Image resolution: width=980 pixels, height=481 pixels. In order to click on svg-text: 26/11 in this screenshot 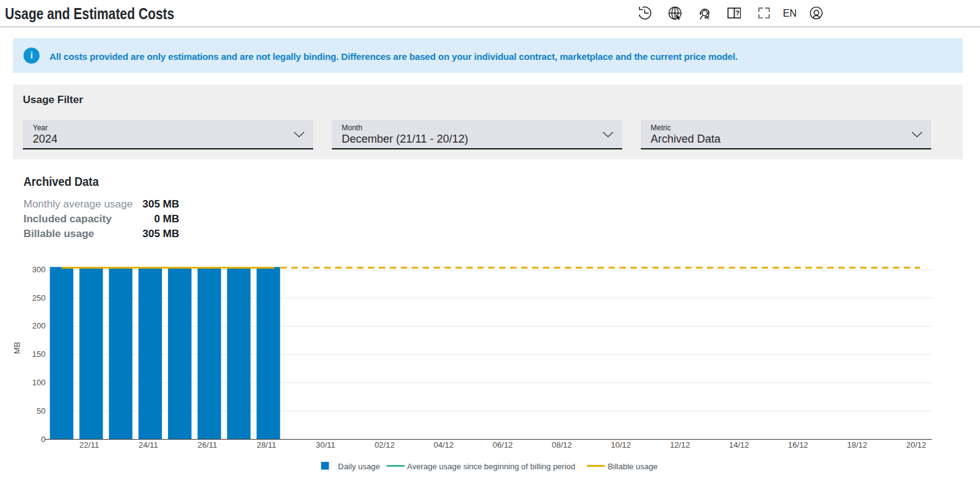, I will do `click(208, 445)`.